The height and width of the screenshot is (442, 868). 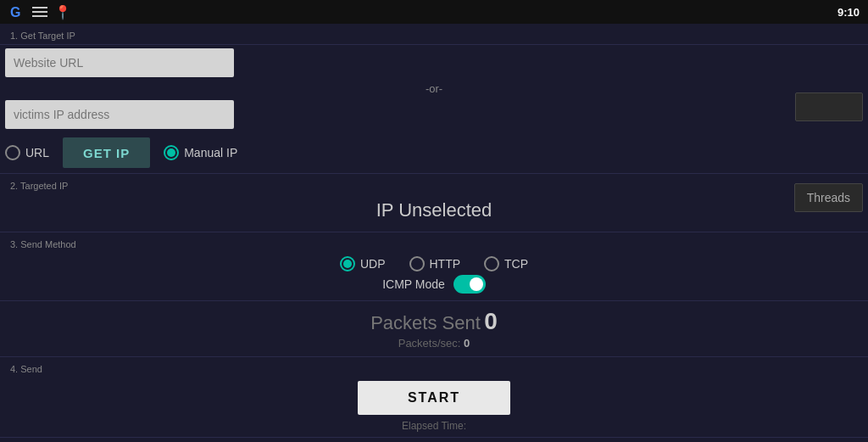 I want to click on manual-ip-radio, so click(x=171, y=153).